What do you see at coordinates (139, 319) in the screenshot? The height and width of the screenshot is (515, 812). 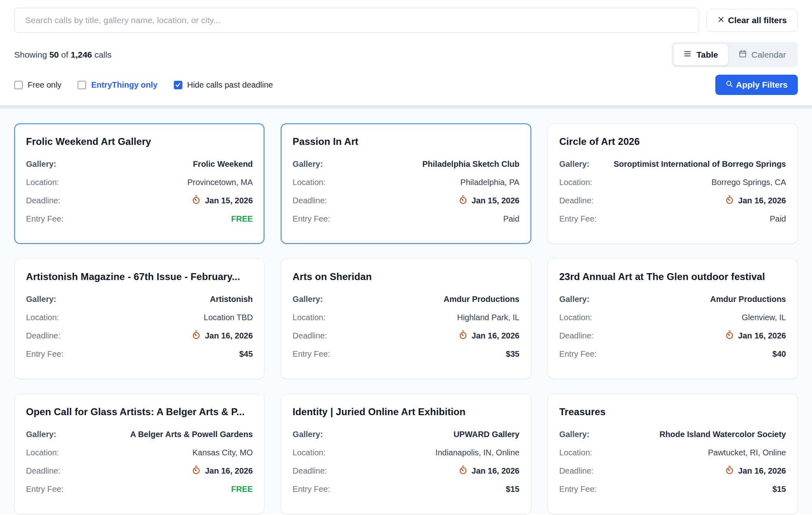 I see `call-card: Artistonish Magazine - 67th Issue - Febr…` at bounding box center [139, 319].